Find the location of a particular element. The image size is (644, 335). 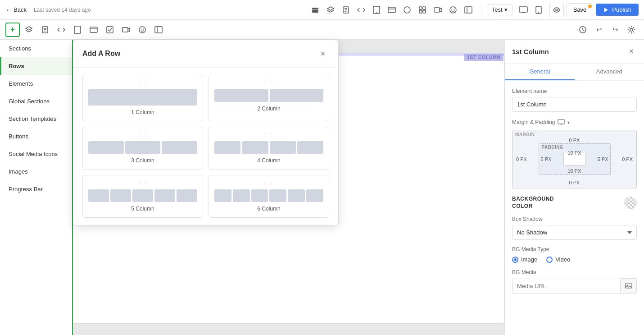

emoji-icon-btn is located at coordinates (453, 10).